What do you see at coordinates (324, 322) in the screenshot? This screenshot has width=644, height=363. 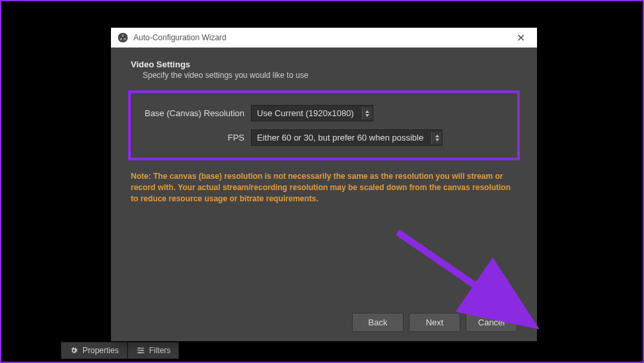 I see `button-row: Back Next Cancel` at bounding box center [324, 322].